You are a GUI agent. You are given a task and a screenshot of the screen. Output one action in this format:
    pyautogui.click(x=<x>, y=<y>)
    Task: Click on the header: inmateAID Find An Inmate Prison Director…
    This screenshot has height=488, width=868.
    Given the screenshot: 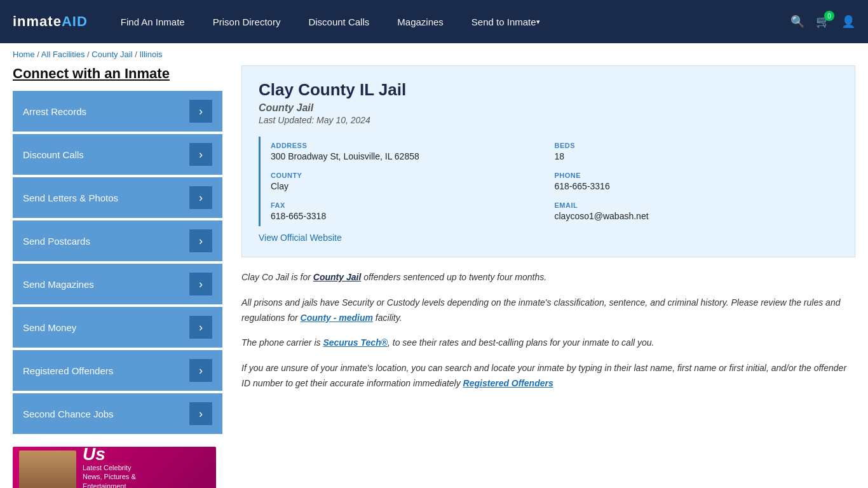 What is the action you would take?
    pyautogui.click(x=434, y=22)
    